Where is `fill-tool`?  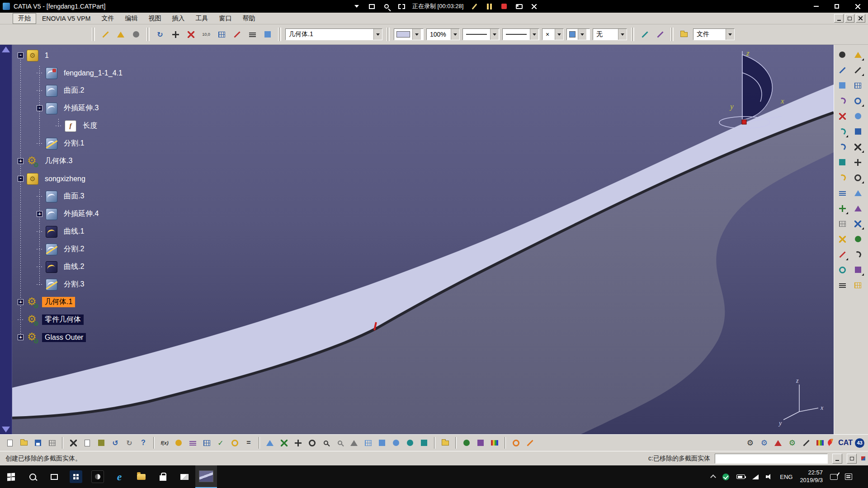 fill-tool is located at coordinates (842, 162).